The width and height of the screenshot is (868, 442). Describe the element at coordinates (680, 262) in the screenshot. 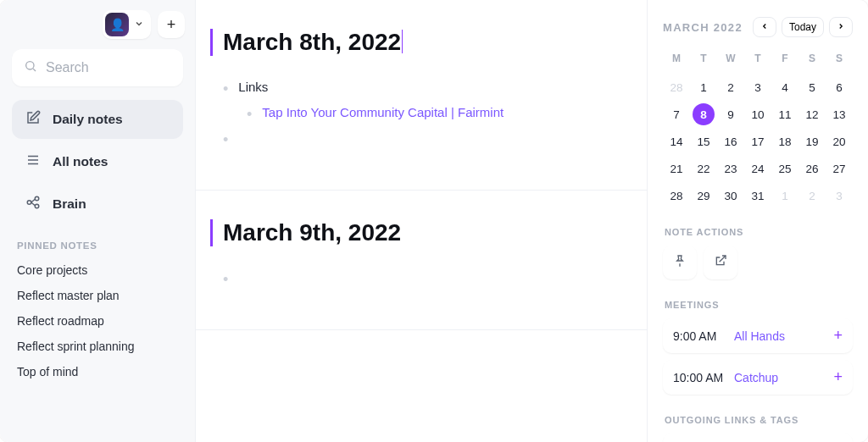

I see `pin-note-button` at that location.